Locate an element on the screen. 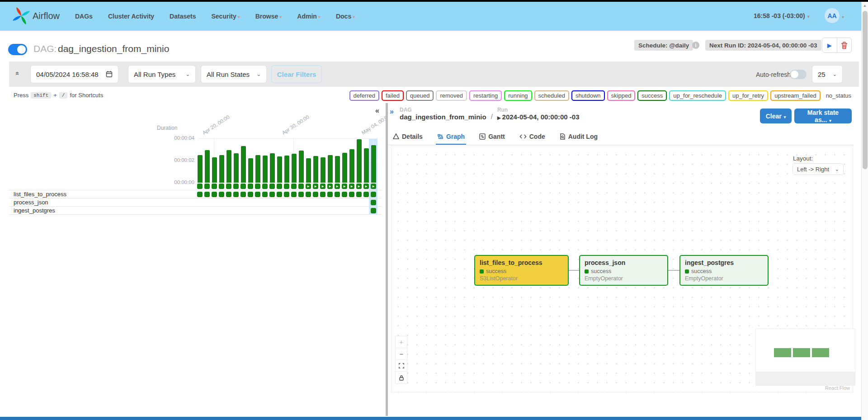 The height and width of the screenshot is (420, 868). clock-menu: 16:58 -03 (-03:00)▾ is located at coordinates (782, 16).